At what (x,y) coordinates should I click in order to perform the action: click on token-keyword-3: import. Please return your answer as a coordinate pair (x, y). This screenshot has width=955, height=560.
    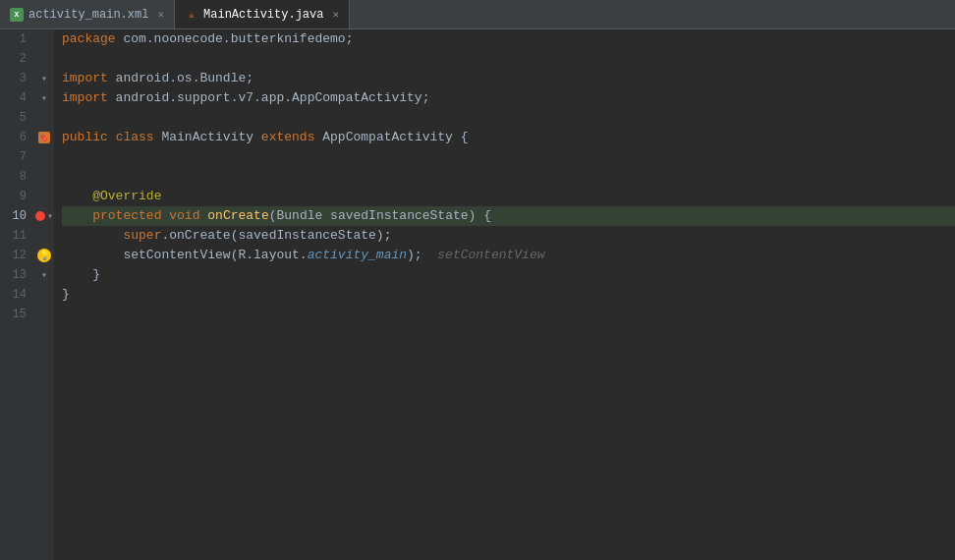
    Looking at the image, I should click on (84, 79).